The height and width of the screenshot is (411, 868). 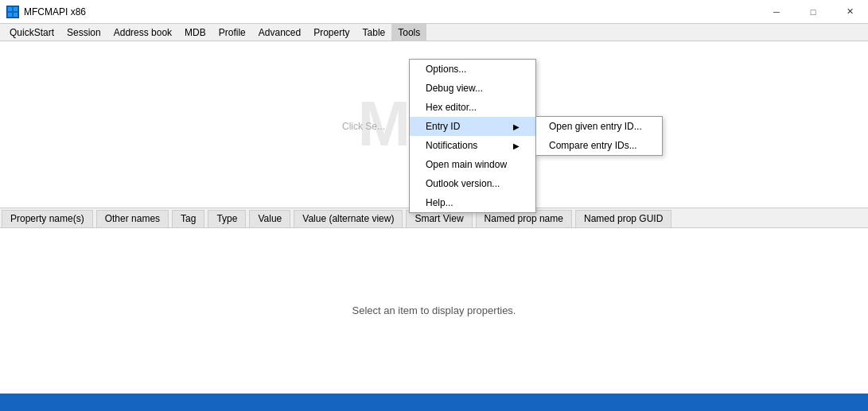 I want to click on tools-menu-item-hex_editor: Hex editor..., so click(x=473, y=107).